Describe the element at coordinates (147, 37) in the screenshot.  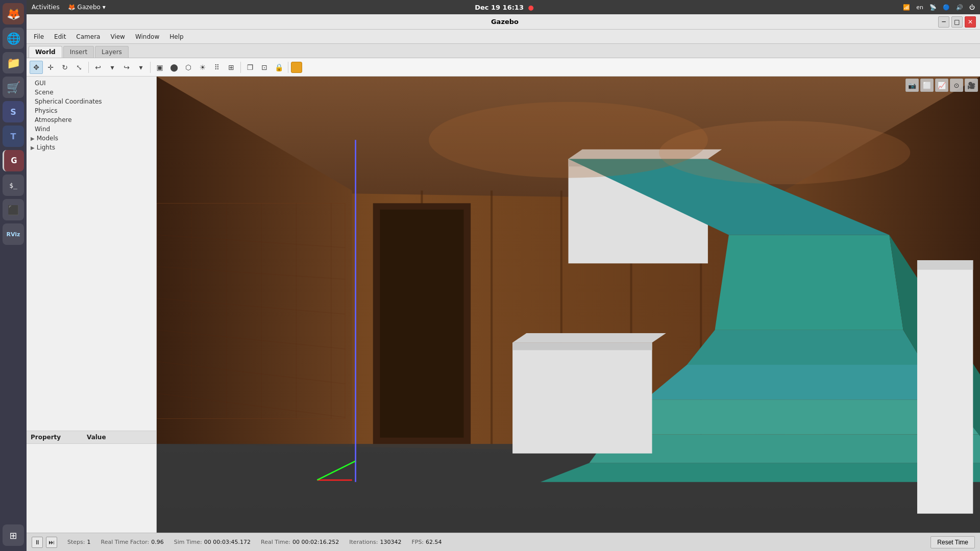
I see `menu-window: Window` at that location.